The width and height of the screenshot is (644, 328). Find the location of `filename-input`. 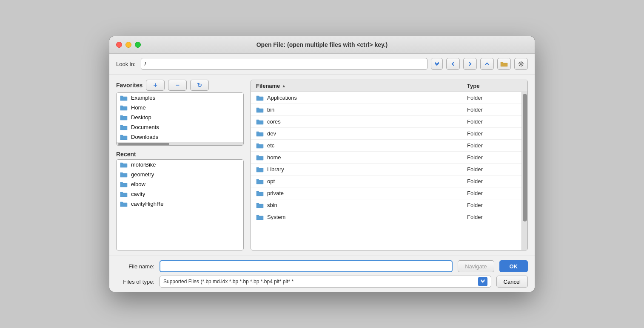

filename-input is located at coordinates (306, 266).